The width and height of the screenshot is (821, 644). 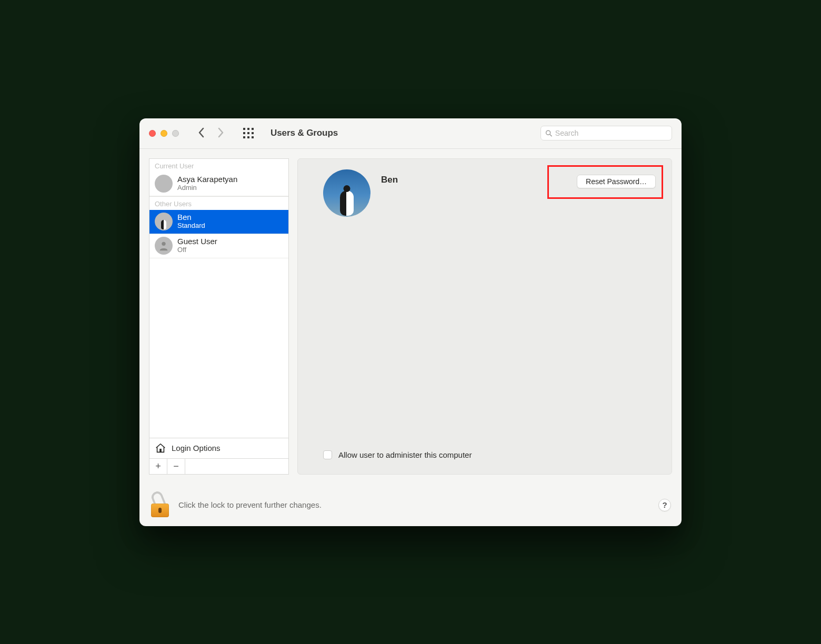 I want to click on lock-hint-text: Click the lock to prevent further change…, so click(x=250, y=505).